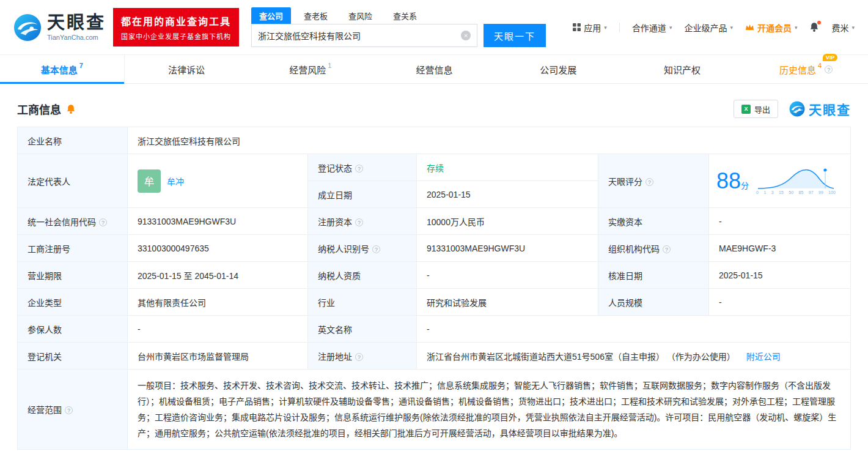 This screenshot has height=465, width=868. Describe the element at coordinates (780, 181) in the screenshot. I see `field-value: 88分 0131550859799100` at that location.